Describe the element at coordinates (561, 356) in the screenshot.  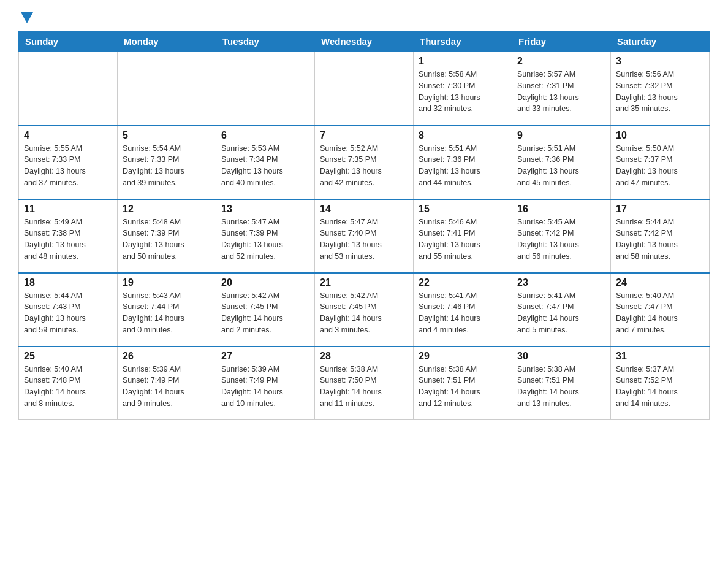
I see `day-number: 30` at that location.